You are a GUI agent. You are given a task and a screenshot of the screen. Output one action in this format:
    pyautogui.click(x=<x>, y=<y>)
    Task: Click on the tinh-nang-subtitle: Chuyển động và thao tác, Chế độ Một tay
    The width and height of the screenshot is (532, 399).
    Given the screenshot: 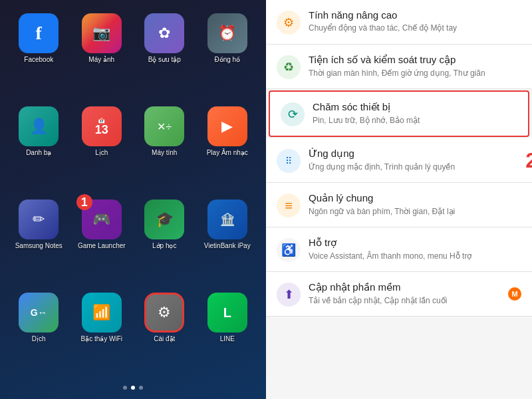 What is the action you would take?
    pyautogui.click(x=415, y=28)
    